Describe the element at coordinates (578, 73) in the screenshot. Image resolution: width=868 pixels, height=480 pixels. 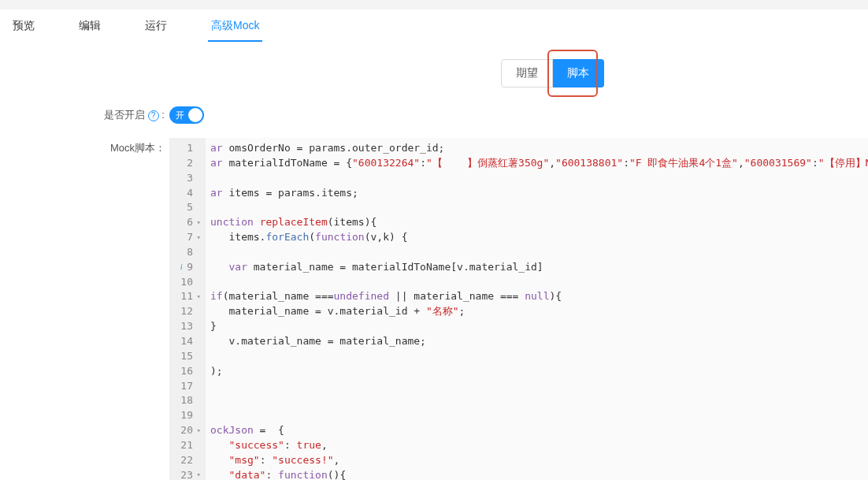
I see `mode-script-button: 脚本` at that location.